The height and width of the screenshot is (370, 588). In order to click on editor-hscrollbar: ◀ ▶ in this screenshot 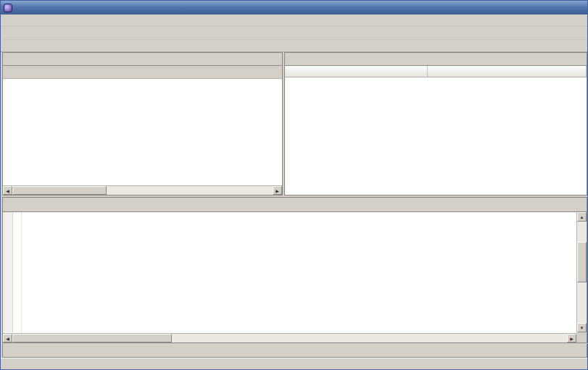, I will do `click(290, 337)`.